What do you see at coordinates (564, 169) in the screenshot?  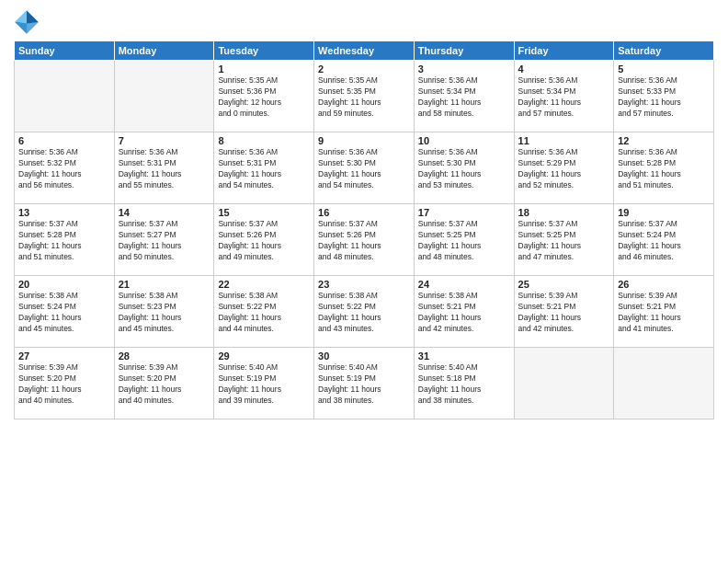 I see `day-info: Sunrise: 5:36 AMSunset: 5:29 PMDaylight:…` at bounding box center [564, 169].